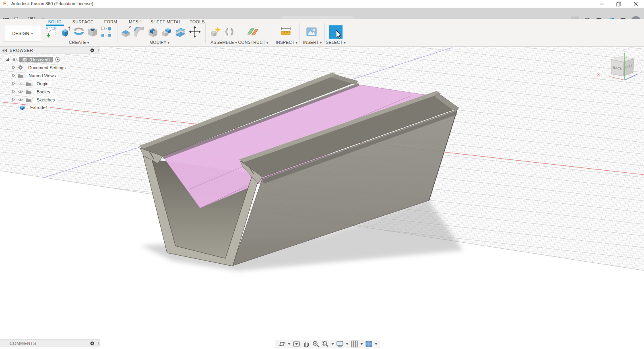 This screenshot has height=349, width=644. Describe the element at coordinates (31, 84) in the screenshot. I see `browser-row-origin: Origin` at that location.